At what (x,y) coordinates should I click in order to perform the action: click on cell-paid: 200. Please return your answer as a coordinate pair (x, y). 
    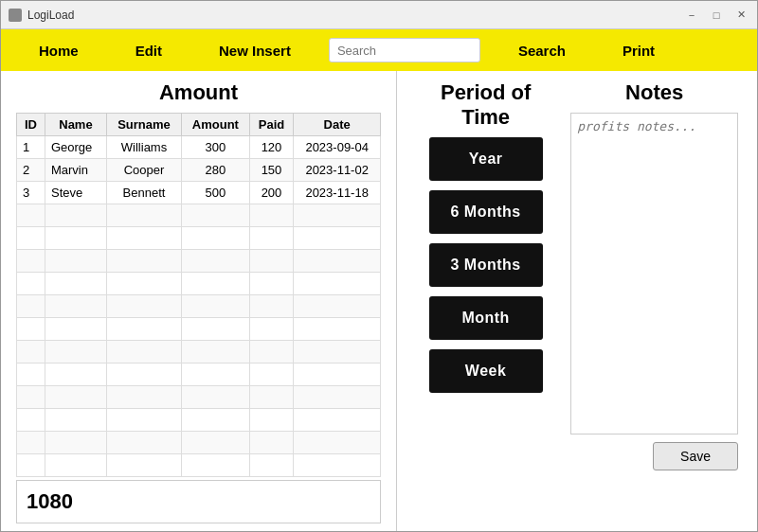
    Looking at the image, I should click on (271, 193).